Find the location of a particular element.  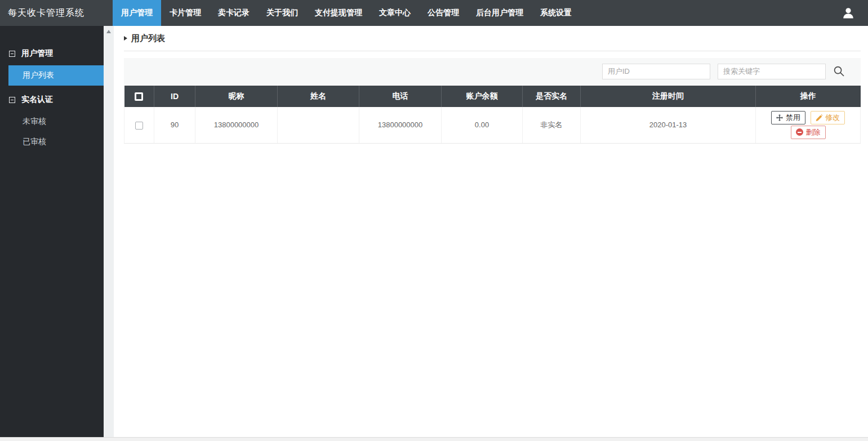

sidebar-group-label: 实名认证 is located at coordinates (37, 100).